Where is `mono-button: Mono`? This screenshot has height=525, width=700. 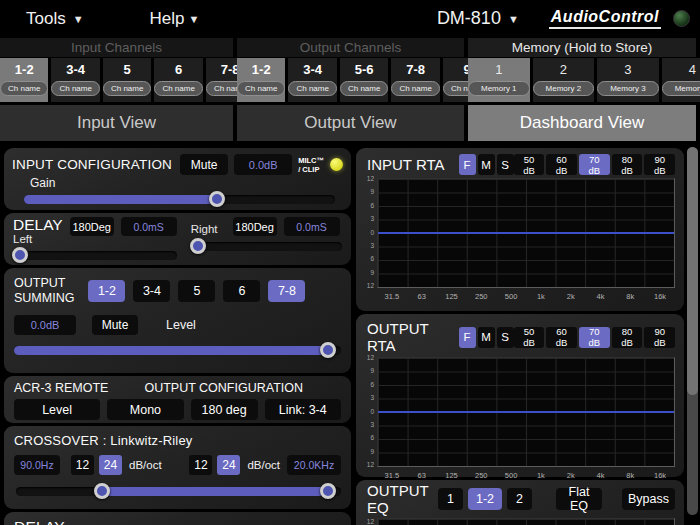 mono-button: Mono is located at coordinates (146, 410).